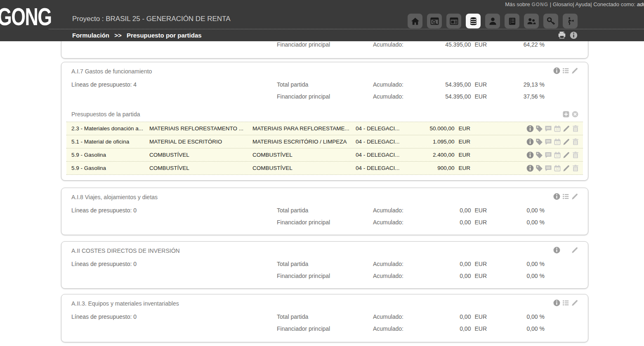 The height and width of the screenshot is (346, 644). I want to click on lineas-label: Líneas de presupuesto: 4, so click(174, 85).